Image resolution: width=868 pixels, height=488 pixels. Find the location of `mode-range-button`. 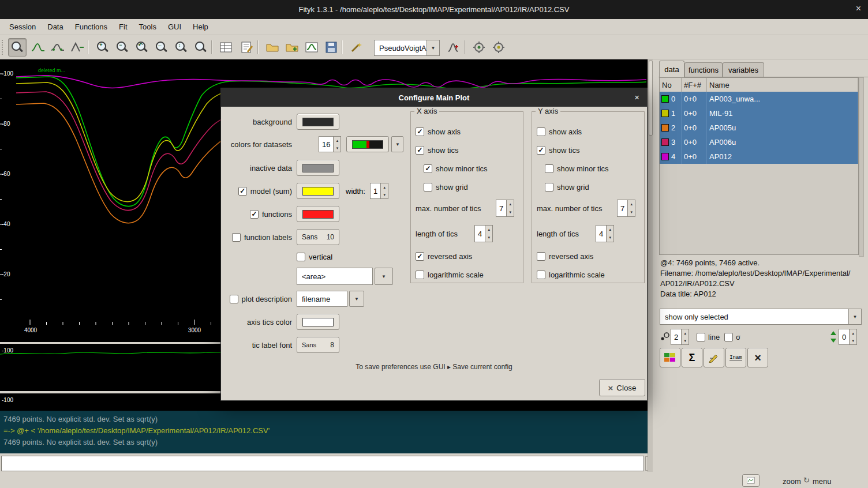

mode-range-button is located at coordinates (58, 47).